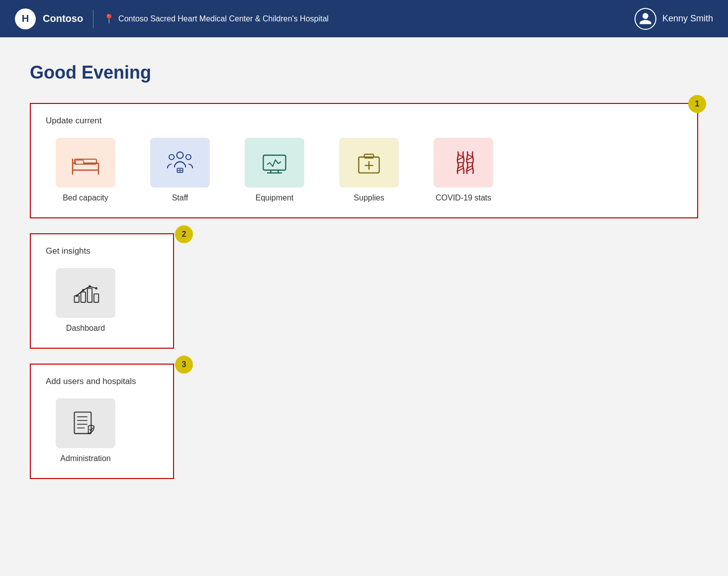  Describe the element at coordinates (184, 234) in the screenshot. I see `section-badge-2: 2` at that location.